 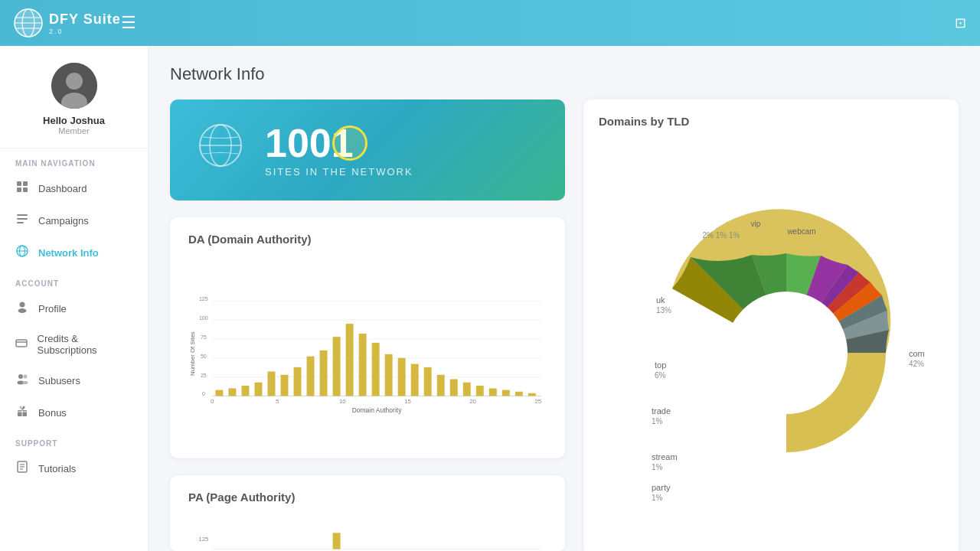 What do you see at coordinates (721, 236) in the screenshot?
I see `svg-text: 2% 1% 1%` at bounding box center [721, 236].